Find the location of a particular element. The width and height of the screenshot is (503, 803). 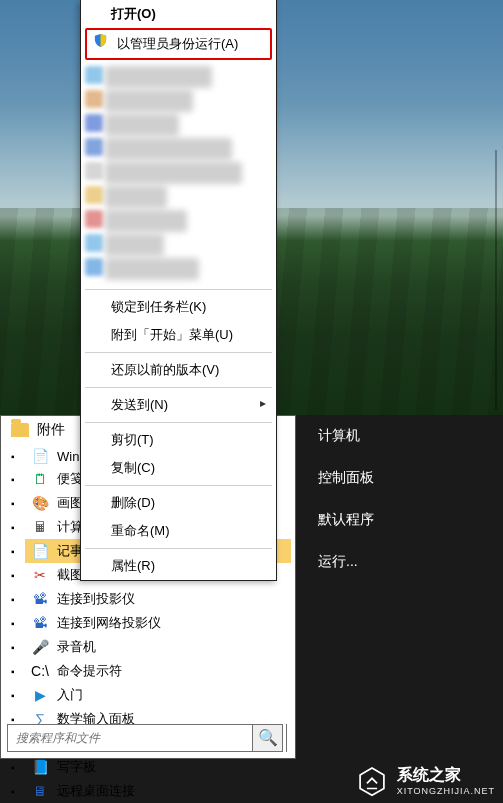

program-label: 远程桌面连接 is located at coordinates (96, 791).